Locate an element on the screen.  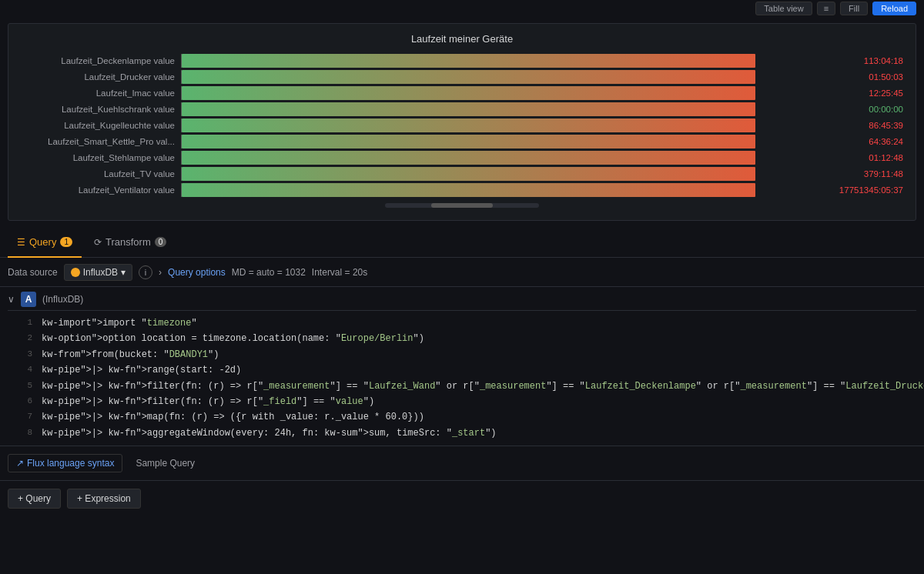
chart-title: Laufzeit meiner Geräte is located at coordinates (462, 38).